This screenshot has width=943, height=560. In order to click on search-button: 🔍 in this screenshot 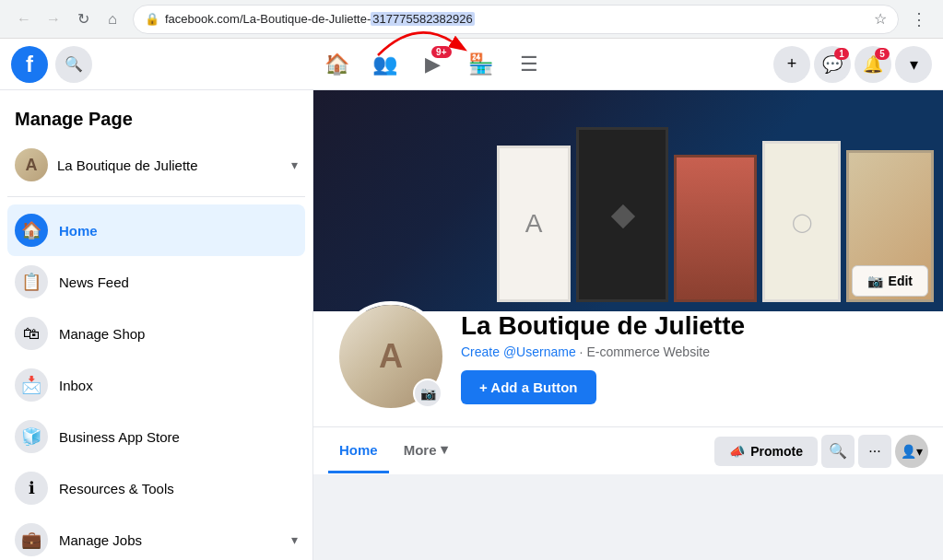, I will do `click(74, 64)`.